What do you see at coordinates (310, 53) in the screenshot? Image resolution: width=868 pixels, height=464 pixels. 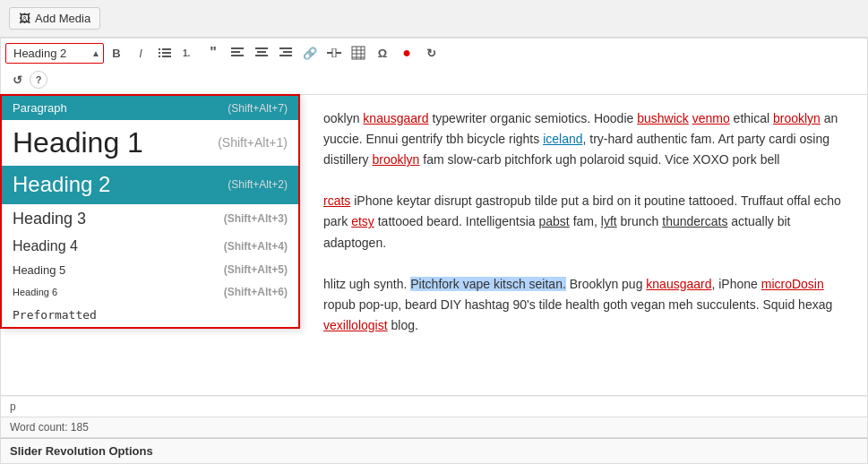 I see `link-button: 🔗` at bounding box center [310, 53].